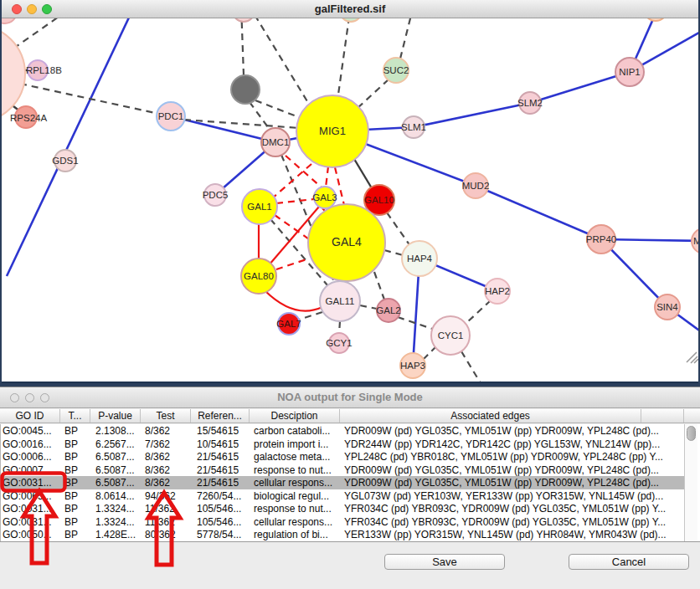  I want to click on table-row: GO:0045...BP2.1308...8/36215/54615carbon…, so click(342, 431).